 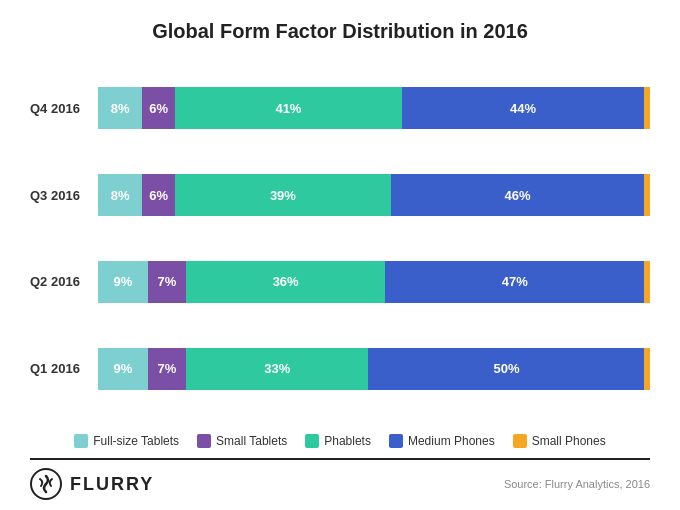 I want to click on legend-label: Phablets, so click(x=348, y=441).